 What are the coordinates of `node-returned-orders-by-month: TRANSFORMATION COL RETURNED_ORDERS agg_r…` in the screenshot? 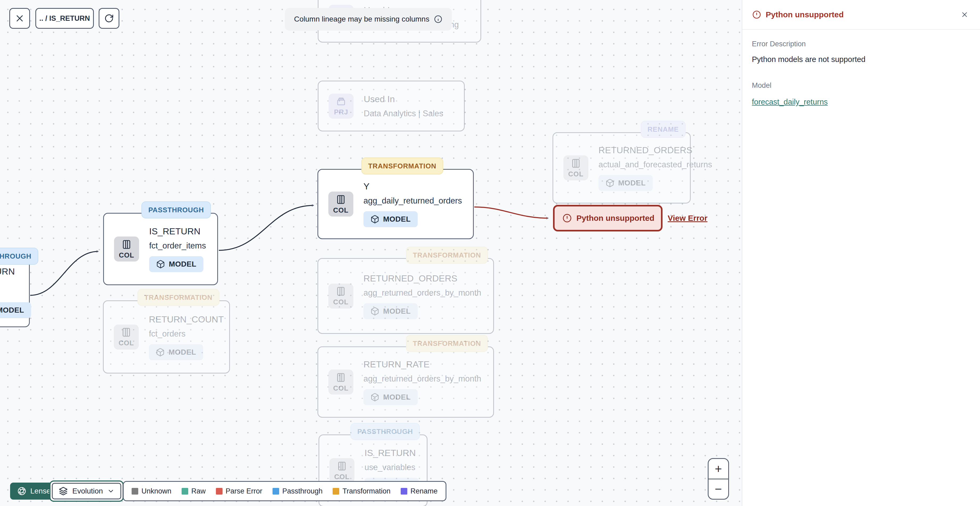 It's located at (406, 296).